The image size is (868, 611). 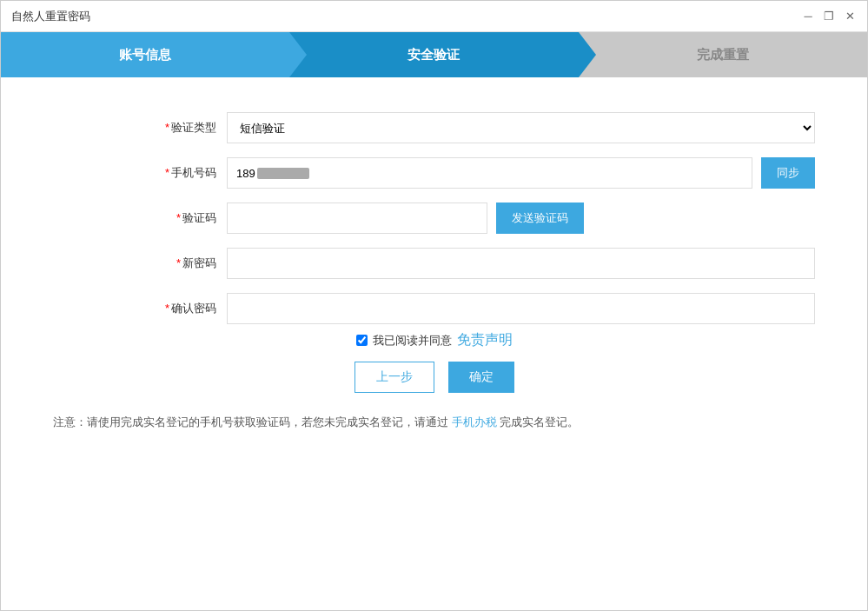 I want to click on phone-label: *手机号码, so click(x=140, y=173).